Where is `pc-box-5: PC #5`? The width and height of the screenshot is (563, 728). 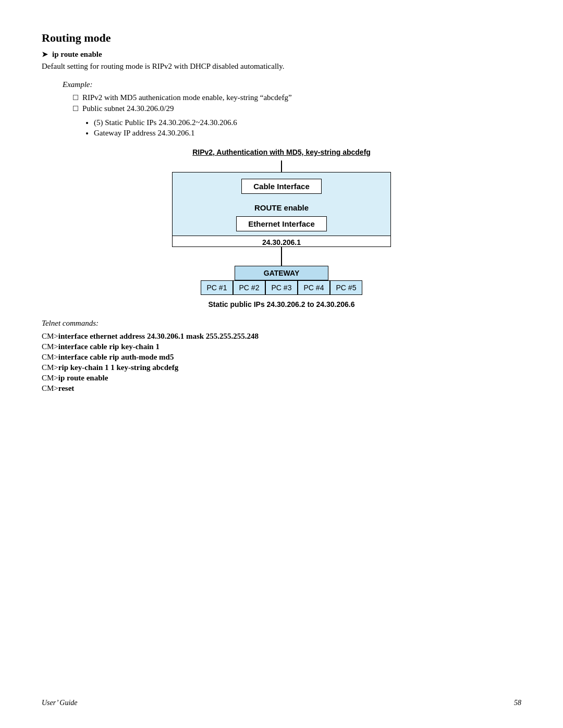
pc-box-5: PC #5 is located at coordinates (346, 288).